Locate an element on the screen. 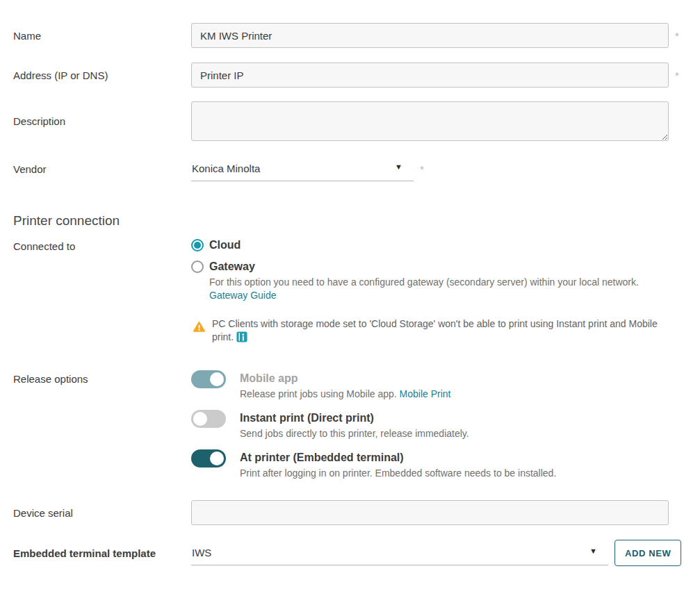 This screenshot has width=700, height=596. mobile-app-description-text: Release print jobs using Mobile app. is located at coordinates (318, 394).